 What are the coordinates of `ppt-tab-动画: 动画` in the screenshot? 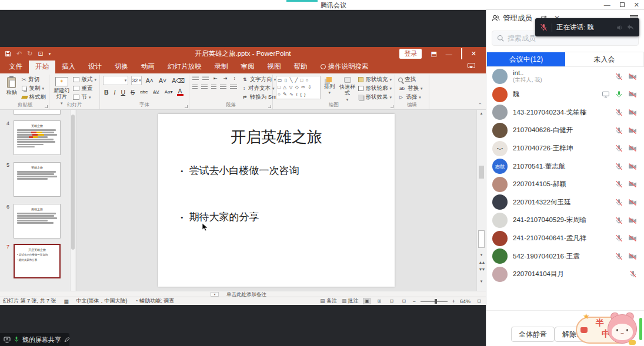 It's located at (148, 67).